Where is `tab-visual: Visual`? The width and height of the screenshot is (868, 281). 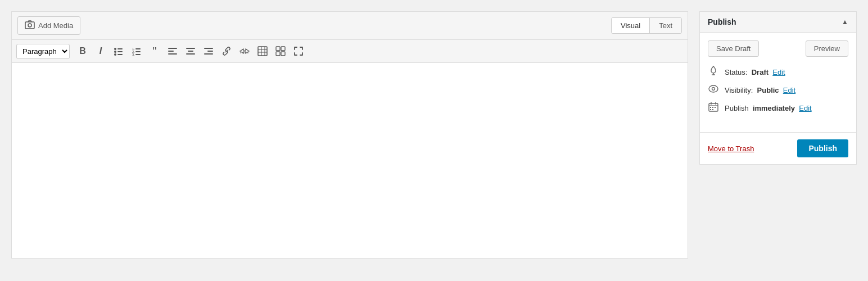 tab-visual: Visual is located at coordinates (631, 26).